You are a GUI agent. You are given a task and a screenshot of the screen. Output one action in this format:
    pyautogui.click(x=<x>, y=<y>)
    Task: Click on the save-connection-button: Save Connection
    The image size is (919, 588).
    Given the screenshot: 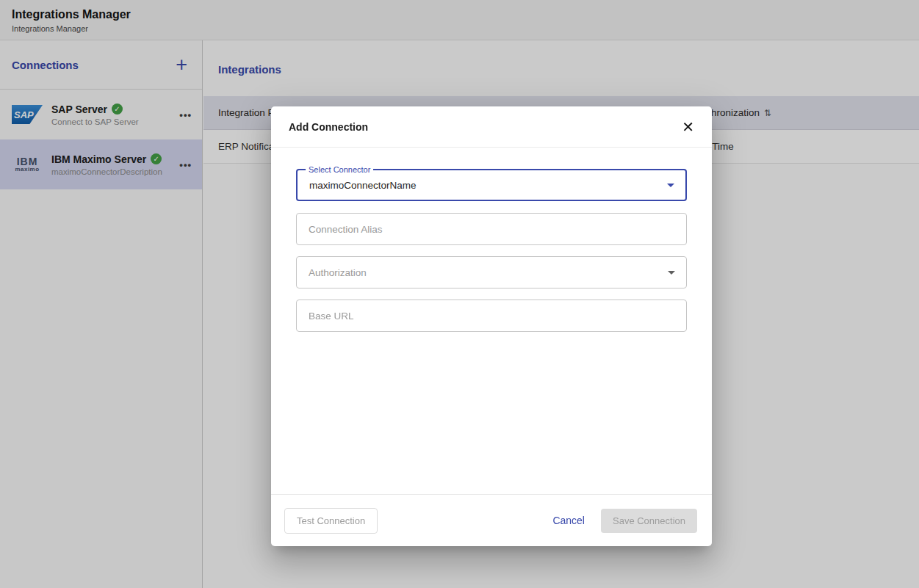 What is the action you would take?
    pyautogui.click(x=649, y=521)
    